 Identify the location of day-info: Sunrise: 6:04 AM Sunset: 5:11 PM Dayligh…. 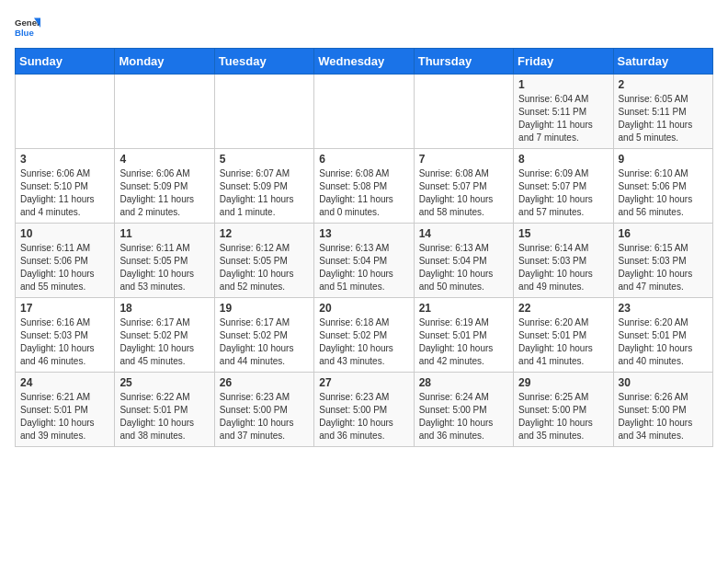
(563, 119).